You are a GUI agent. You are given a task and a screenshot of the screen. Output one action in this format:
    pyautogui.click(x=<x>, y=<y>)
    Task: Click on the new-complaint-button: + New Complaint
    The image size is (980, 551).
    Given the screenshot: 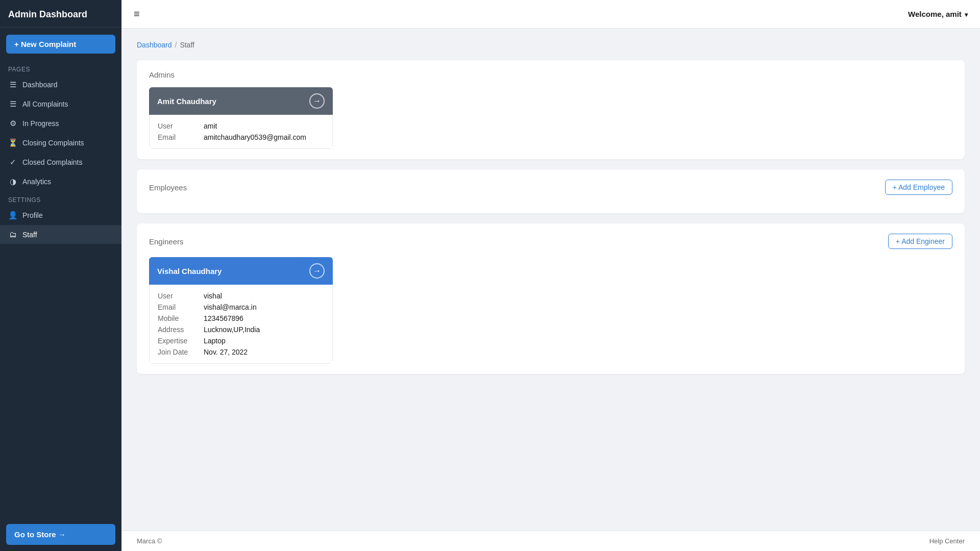 What is the action you would take?
    pyautogui.click(x=61, y=44)
    